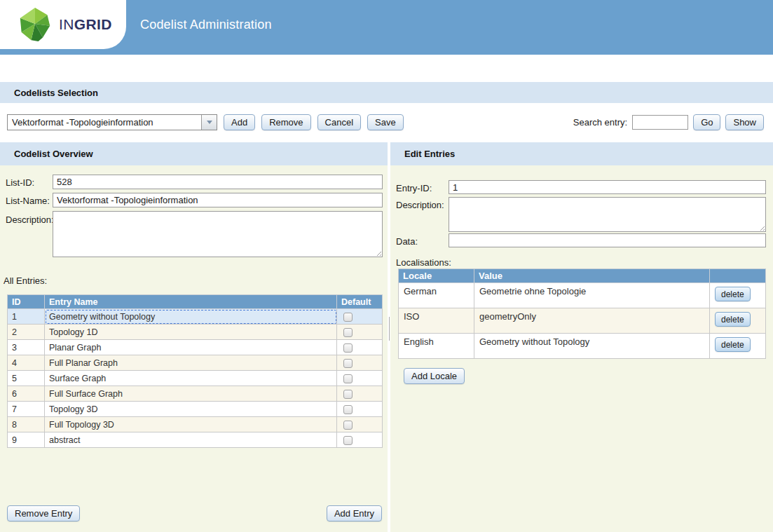 This screenshot has width=773, height=532. What do you see at coordinates (582, 346) in the screenshot?
I see `locale-row: EnglishGeometry without Topologydelete` at bounding box center [582, 346].